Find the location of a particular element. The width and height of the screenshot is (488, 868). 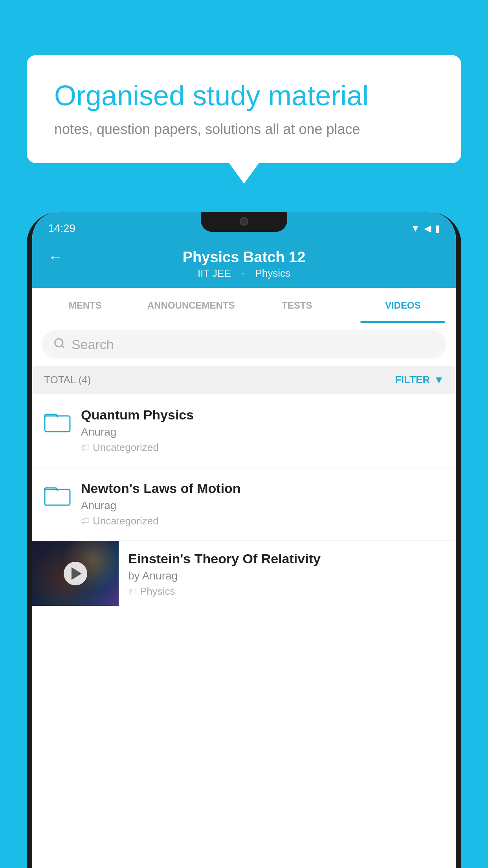

battery-icon: ▮ is located at coordinates (438, 228).